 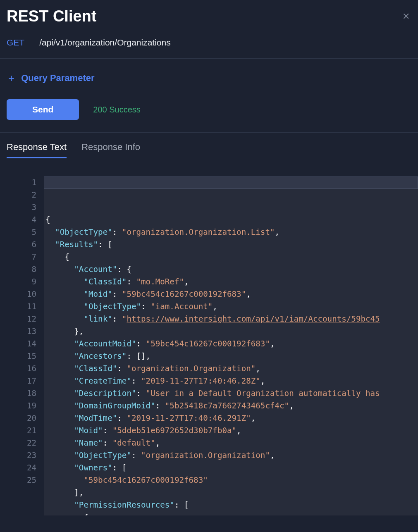 I want to click on code-line: "59bc454c16267c000192f683", so click(x=232, y=480).